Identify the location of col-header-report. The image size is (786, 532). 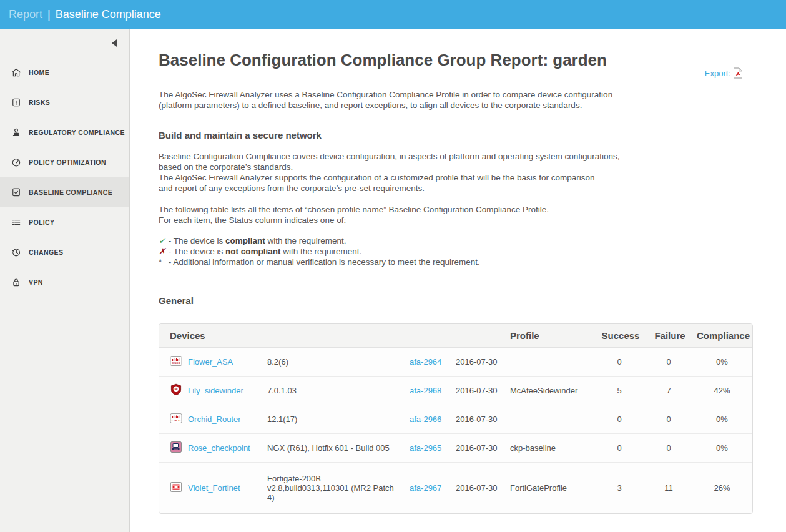
(433, 336).